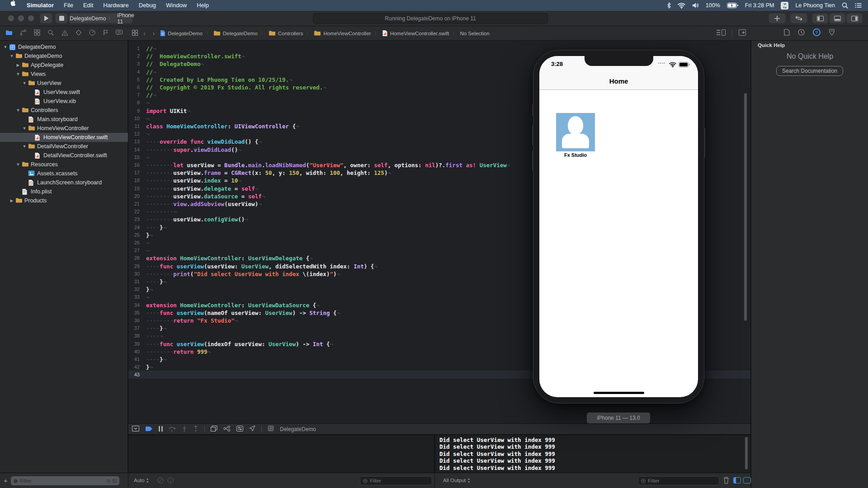 This screenshot has height=488, width=868. I want to click on add-file-button: +, so click(5, 481).